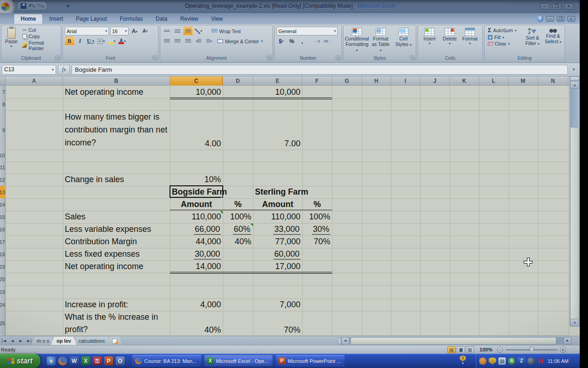 This screenshot has height=368, width=588. I want to click on tab-view: View, so click(217, 19).